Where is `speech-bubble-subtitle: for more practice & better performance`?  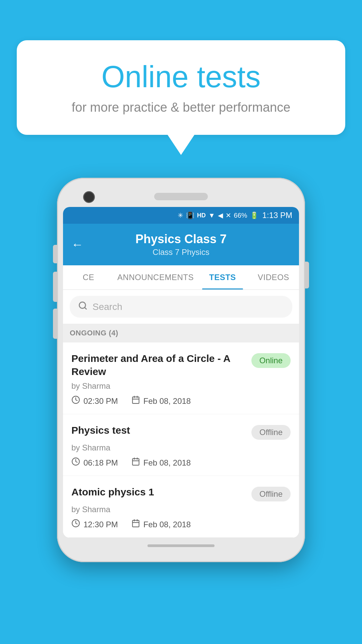 speech-bubble-subtitle: for more practice & better performance is located at coordinates (181, 107).